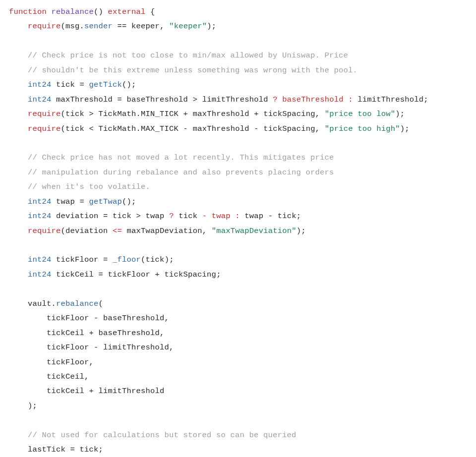 The image size is (476, 457). I want to click on comment-lasttick: // Not used for calculations but stored …, so click(162, 435).